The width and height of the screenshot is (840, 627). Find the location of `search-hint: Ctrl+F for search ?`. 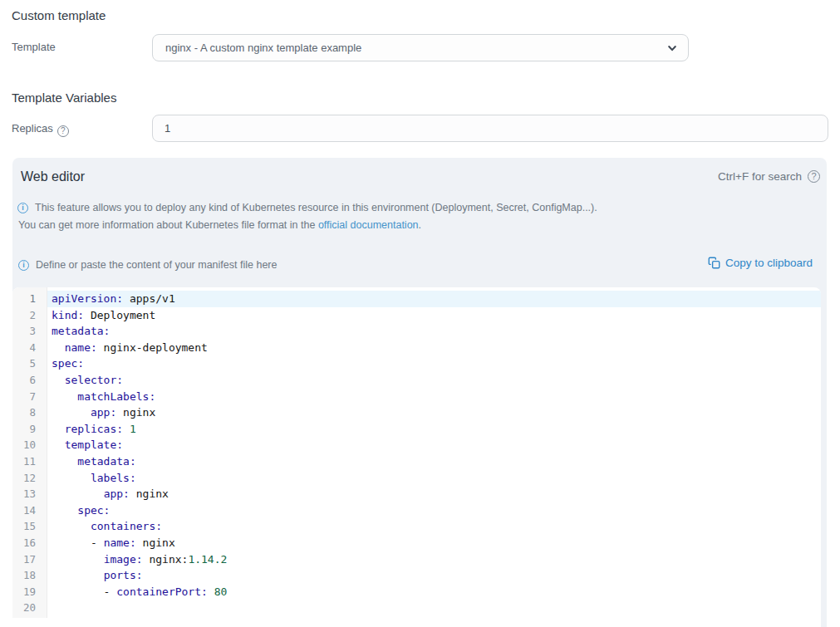

search-hint: Ctrl+F for search ? is located at coordinates (769, 176).